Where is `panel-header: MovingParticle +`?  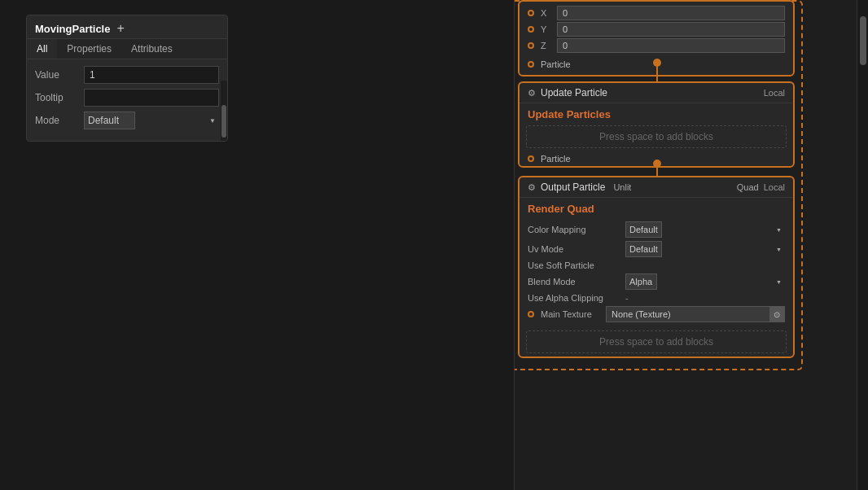 panel-header: MovingParticle + is located at coordinates (127, 28).